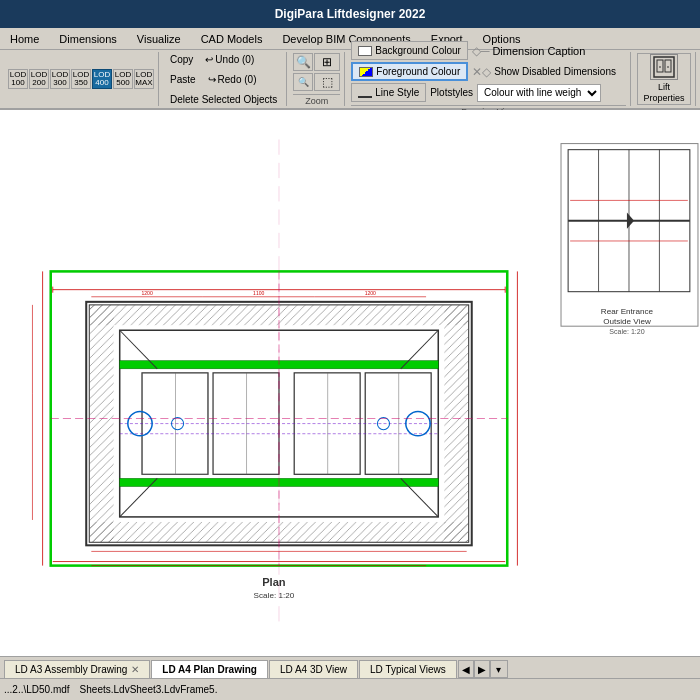 This screenshot has height=700, width=700. What do you see at coordinates (466, 669) in the screenshot?
I see `tab-prev-button: ◀` at bounding box center [466, 669].